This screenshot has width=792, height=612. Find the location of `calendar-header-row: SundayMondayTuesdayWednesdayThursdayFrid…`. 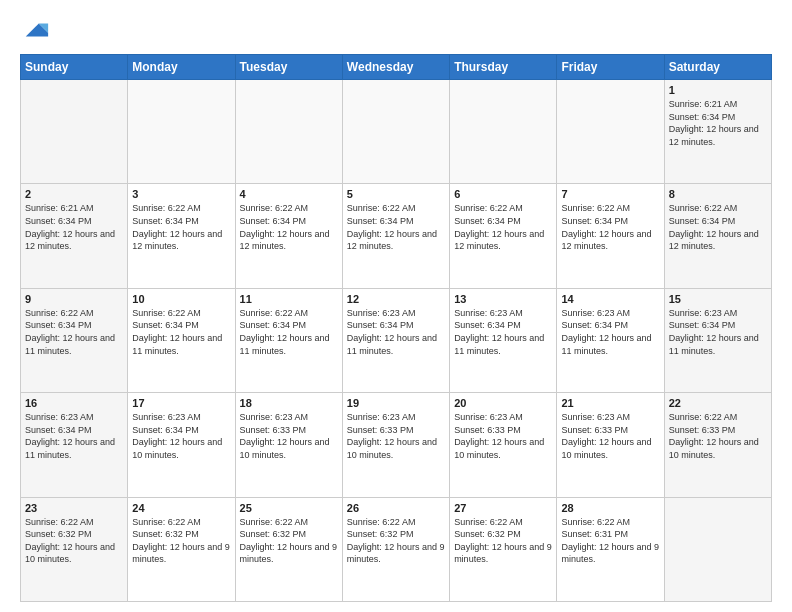

calendar-header-row: SundayMondayTuesdayWednesdayThursdayFrid… is located at coordinates (396, 68).